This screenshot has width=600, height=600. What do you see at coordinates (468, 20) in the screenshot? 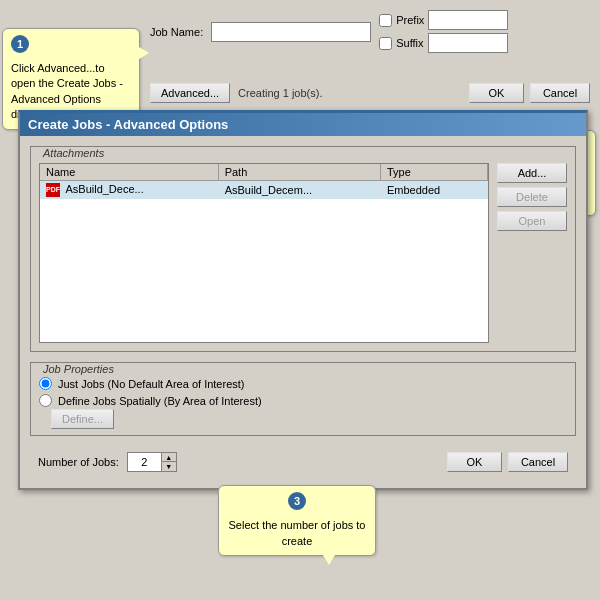
I see `prefix-input` at bounding box center [468, 20].